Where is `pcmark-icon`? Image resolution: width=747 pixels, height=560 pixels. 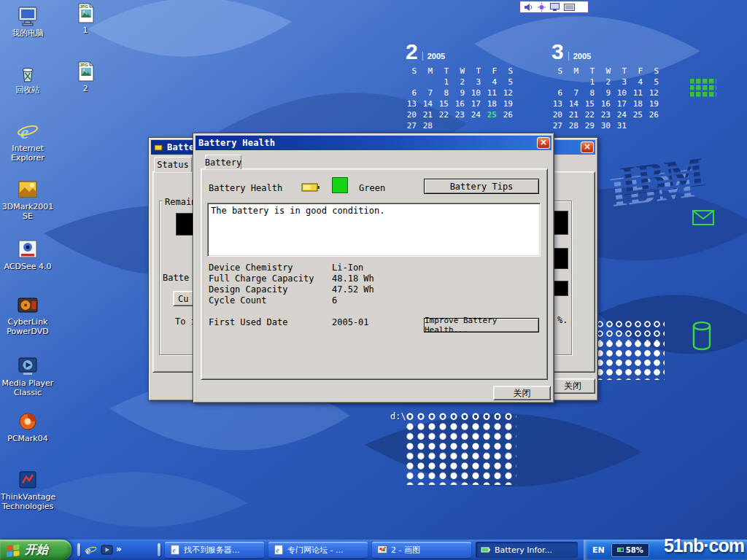 pcmark-icon is located at coordinates (28, 421).